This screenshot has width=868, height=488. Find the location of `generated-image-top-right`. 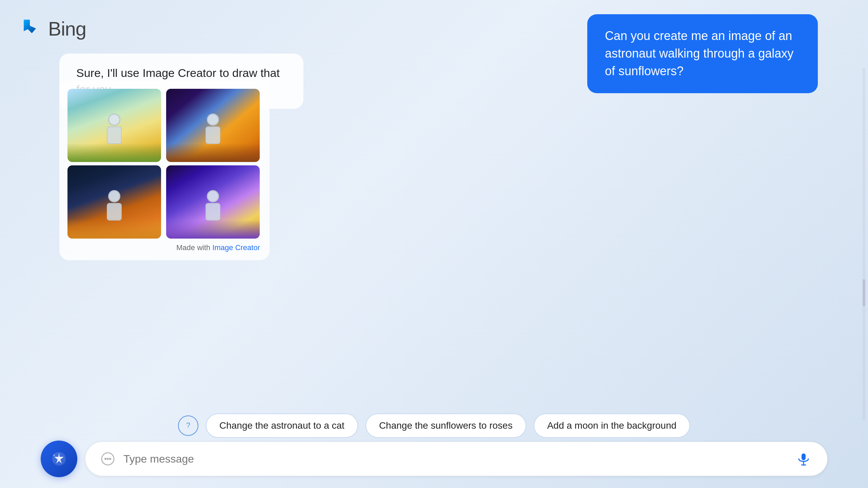

generated-image-top-right is located at coordinates (213, 125).